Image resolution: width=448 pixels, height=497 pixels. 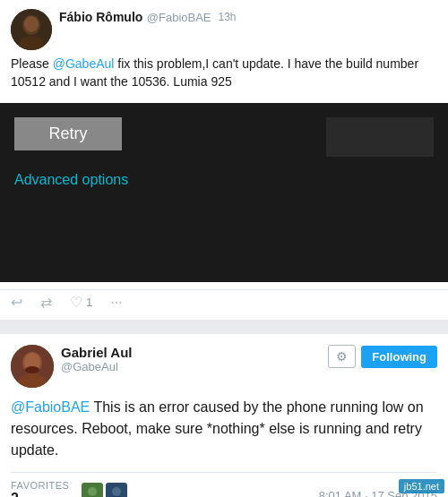 What do you see at coordinates (39, 494) in the screenshot?
I see `favorites-count: 2` at bounding box center [39, 494].